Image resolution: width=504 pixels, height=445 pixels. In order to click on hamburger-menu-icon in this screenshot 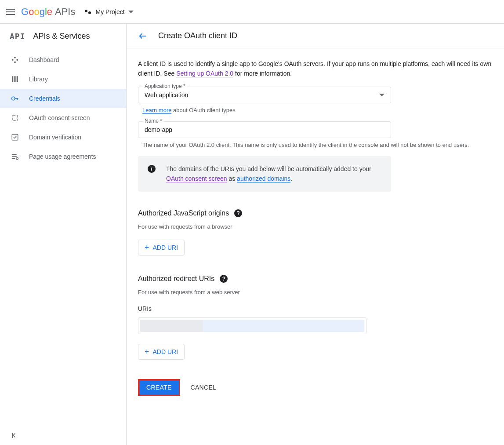, I will do `click(11, 12)`.